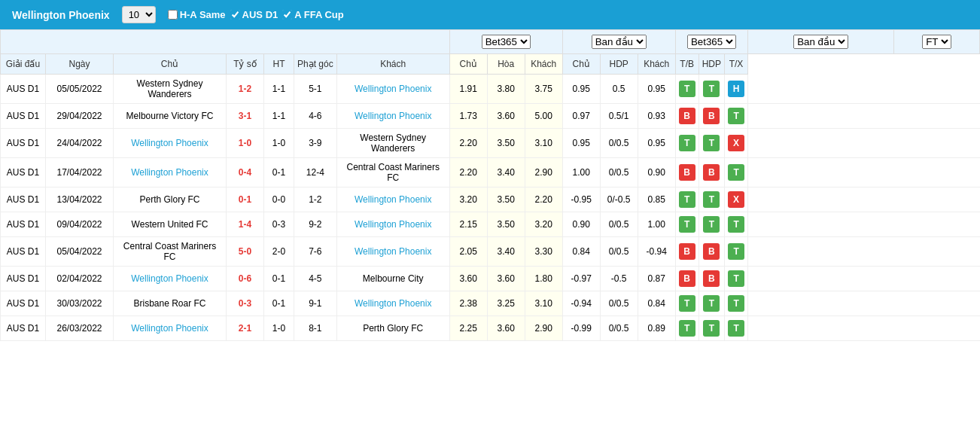 The width and height of the screenshot is (980, 445). Describe the element at coordinates (491, 173) in the screenshot. I see `table-row: AUS D117/04/2022Wellington Phoenix0-40-1…` at that location.